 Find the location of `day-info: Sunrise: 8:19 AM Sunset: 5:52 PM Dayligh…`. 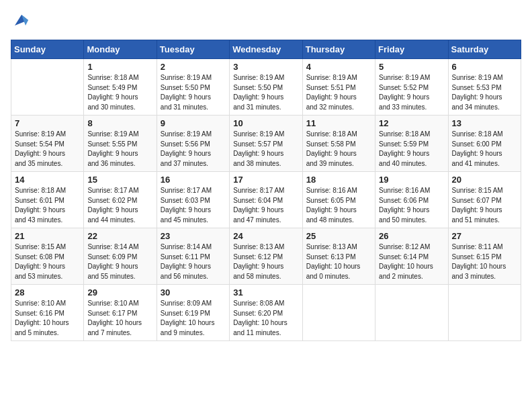

day-info: Sunrise: 8:19 AM Sunset: 5:52 PM Dayligh… is located at coordinates (411, 93).